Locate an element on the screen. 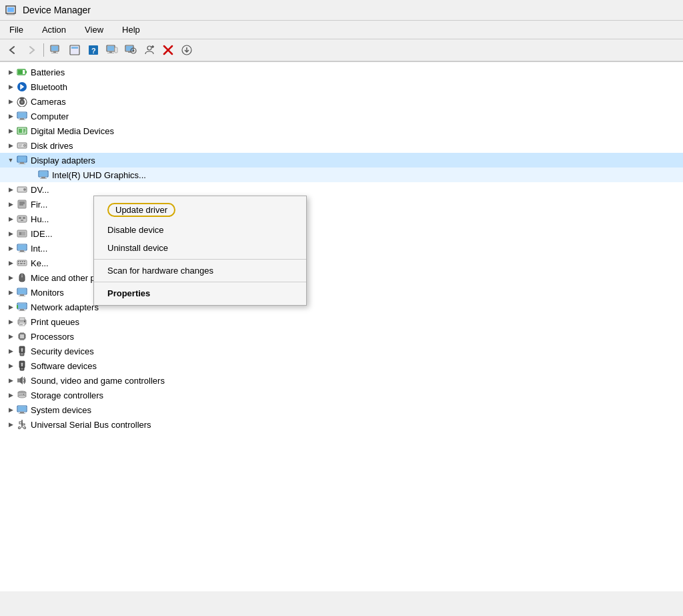  device-intel-graphics: Intel(R) UHD Graphics... is located at coordinates (342, 175).